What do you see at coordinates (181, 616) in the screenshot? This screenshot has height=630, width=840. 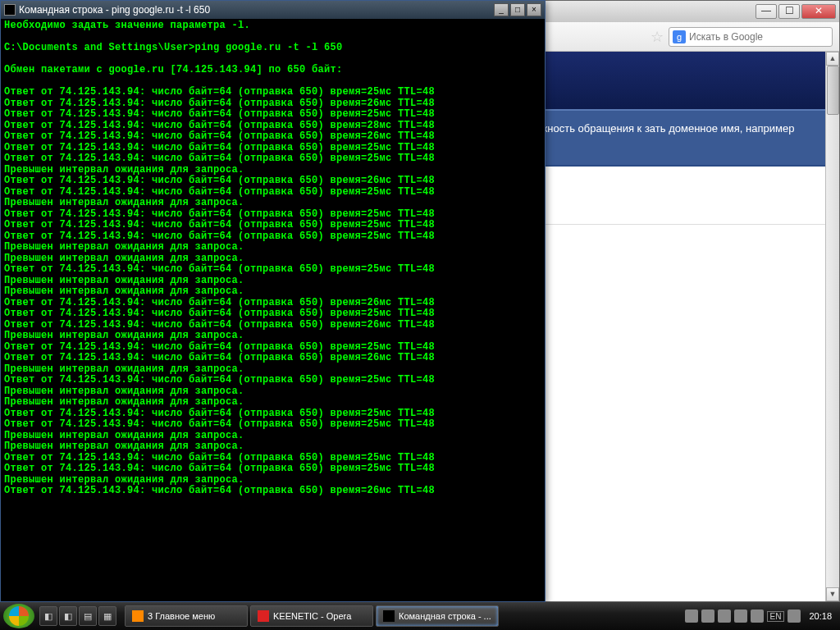 I see `task-item-label: 3 Главное меню` at bounding box center [181, 616].